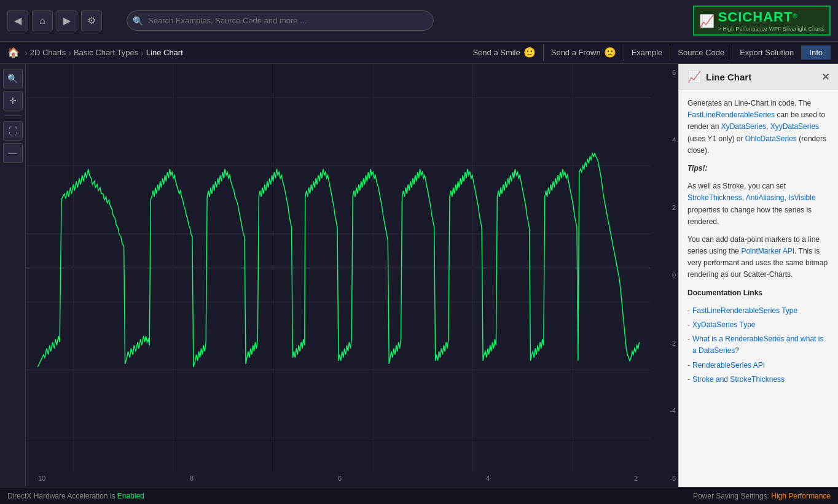 This screenshot has height=504, width=838. What do you see at coordinates (419, 53) in the screenshot?
I see `breadcrumb-bar: 🏠 › 2D Charts › Basic Chart Types › Line…` at bounding box center [419, 53].